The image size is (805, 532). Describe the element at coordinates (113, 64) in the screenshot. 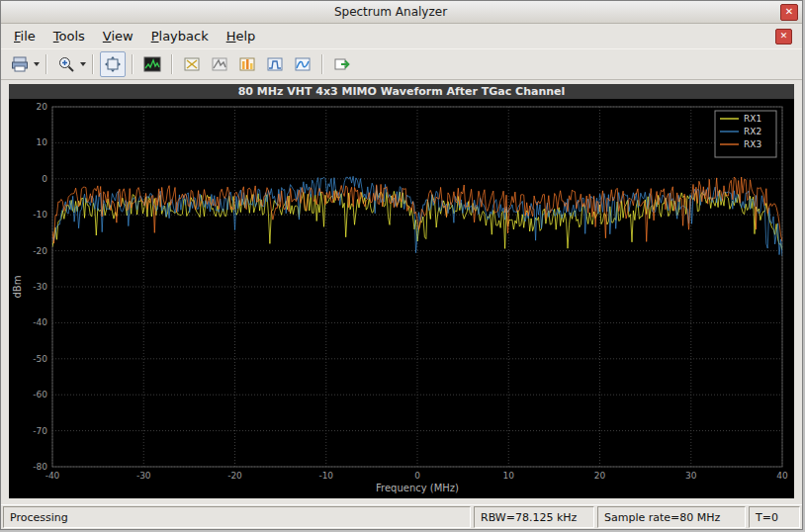

I see `scale-axes-icon` at that location.